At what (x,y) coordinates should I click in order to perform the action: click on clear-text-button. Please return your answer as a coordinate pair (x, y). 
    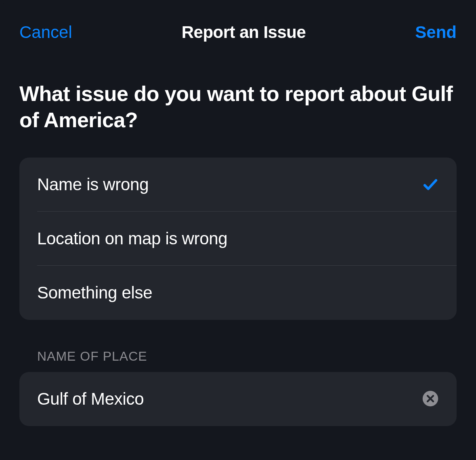
    Looking at the image, I should click on (430, 399).